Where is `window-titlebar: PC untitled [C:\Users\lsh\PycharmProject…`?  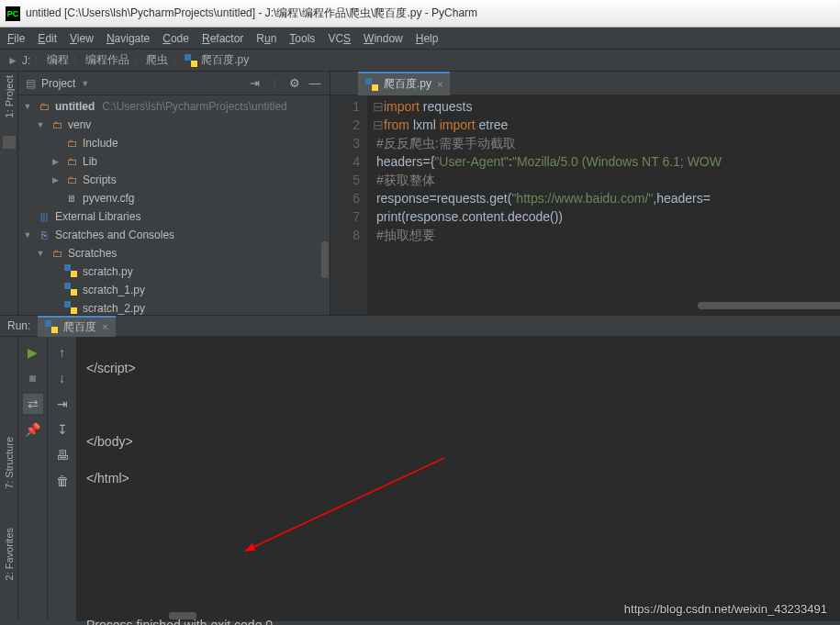
window-titlebar: PC untitled [C:\Users\lsh\PycharmProject… is located at coordinates (420, 14).